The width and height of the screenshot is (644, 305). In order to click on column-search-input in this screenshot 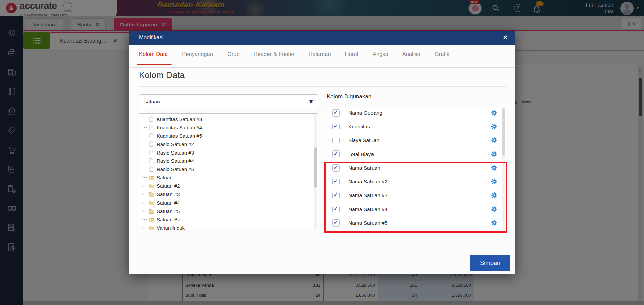, I will do `click(229, 102)`.